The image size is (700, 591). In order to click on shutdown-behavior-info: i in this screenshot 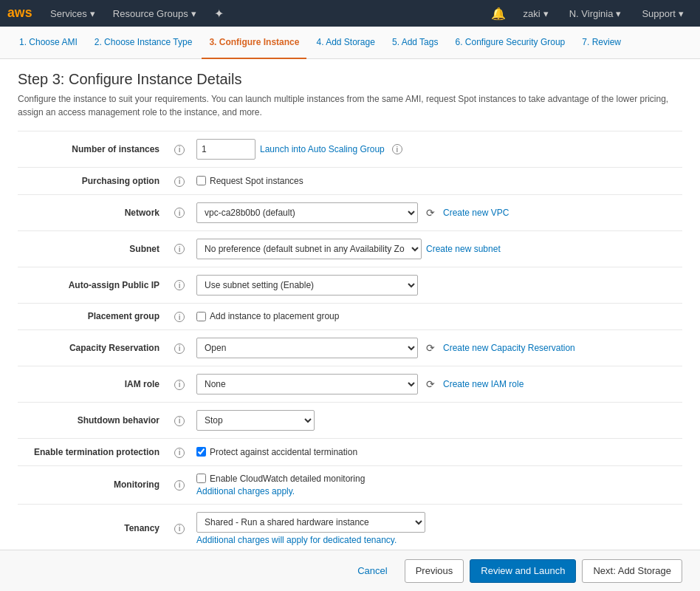, I will do `click(179, 421)`.